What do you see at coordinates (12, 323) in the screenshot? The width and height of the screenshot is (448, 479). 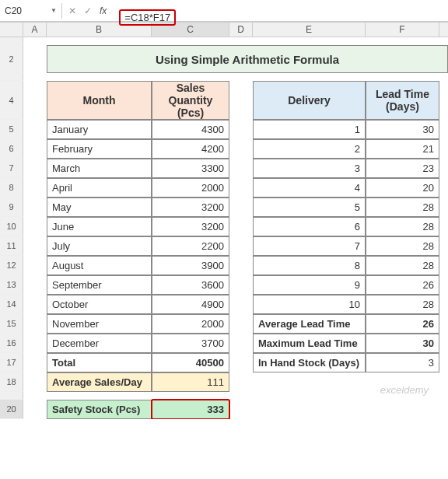 I see `row-header: 15` at bounding box center [12, 323].